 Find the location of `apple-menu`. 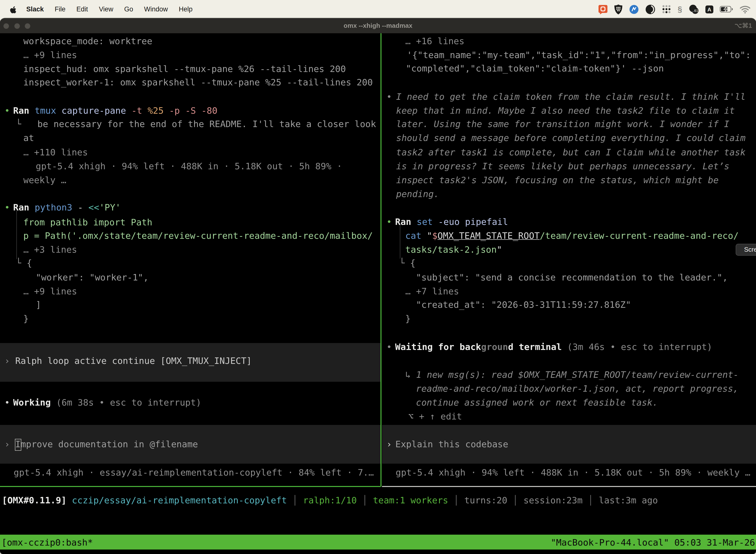

apple-menu is located at coordinates (13, 9).